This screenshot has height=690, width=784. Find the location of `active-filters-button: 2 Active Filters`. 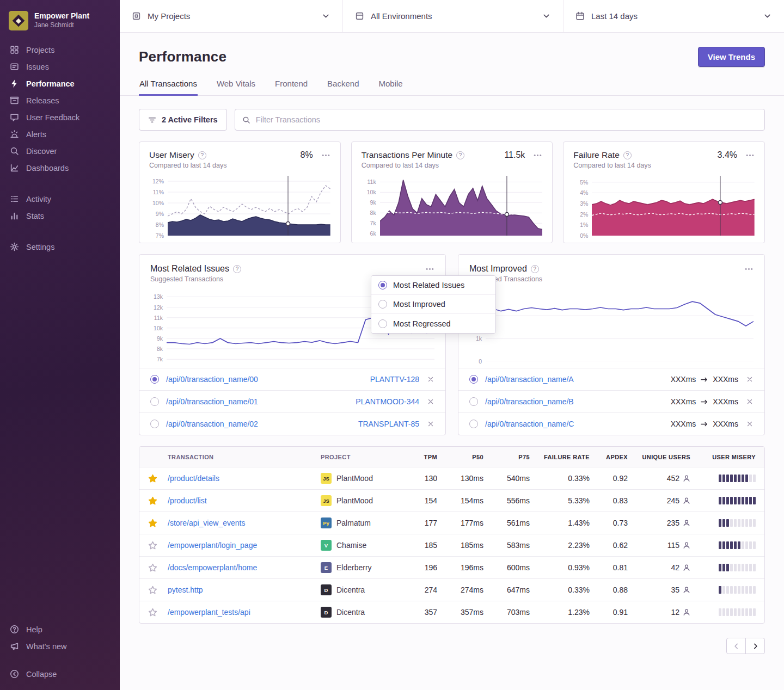

active-filters-button: 2 Active Filters is located at coordinates (183, 120).